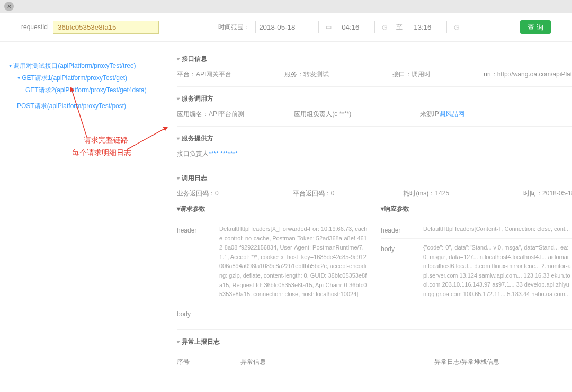 The image size is (572, 392). What do you see at coordinates (86, 78) in the screenshot?
I see `tree-node: ▾GET请求1(apiPlatform/proxyTest/get)` at bounding box center [86, 78].